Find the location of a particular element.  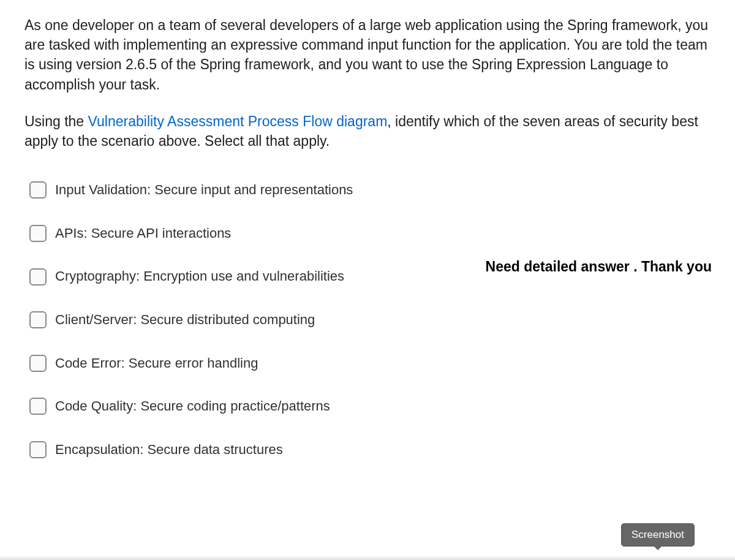

screenshot-badge: Screenshot is located at coordinates (658, 535).